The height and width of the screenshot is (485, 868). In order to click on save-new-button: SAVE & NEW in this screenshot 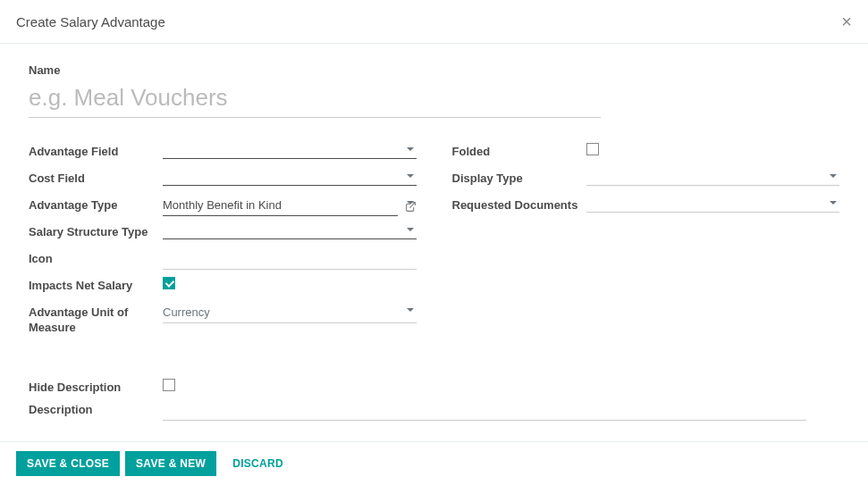, I will do `click(171, 464)`.